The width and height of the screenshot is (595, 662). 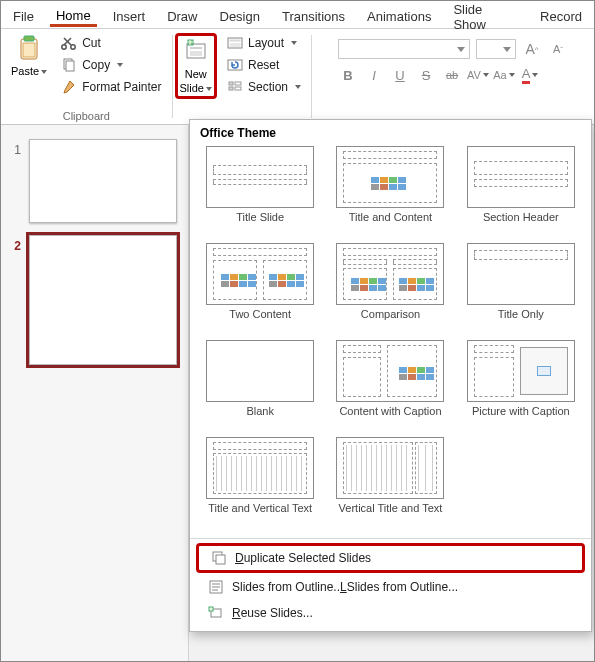 What do you see at coordinates (29, 56) in the screenshot?
I see `paste-button: Paste` at bounding box center [29, 56].